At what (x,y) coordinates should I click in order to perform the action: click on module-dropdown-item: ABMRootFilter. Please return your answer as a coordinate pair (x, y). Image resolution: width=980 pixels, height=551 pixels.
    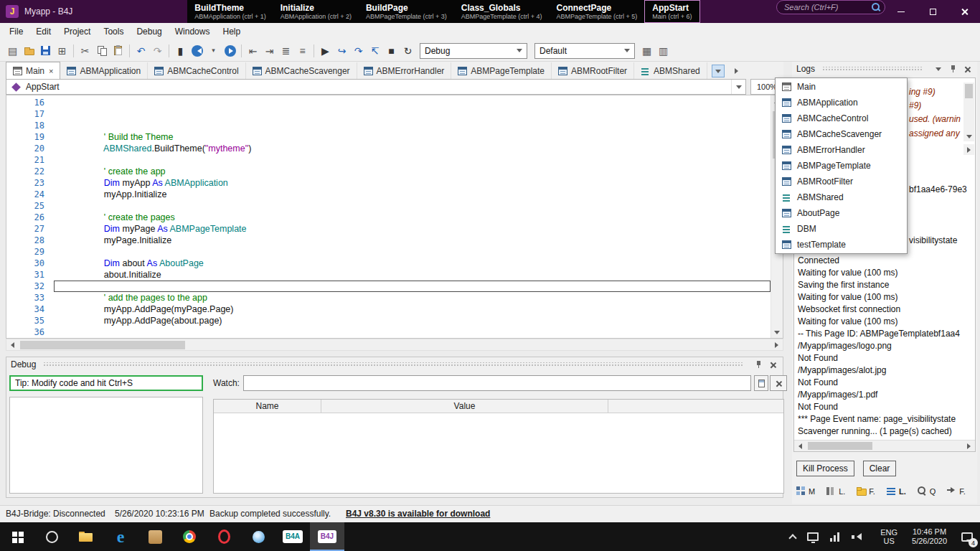
    Looking at the image, I should click on (841, 182).